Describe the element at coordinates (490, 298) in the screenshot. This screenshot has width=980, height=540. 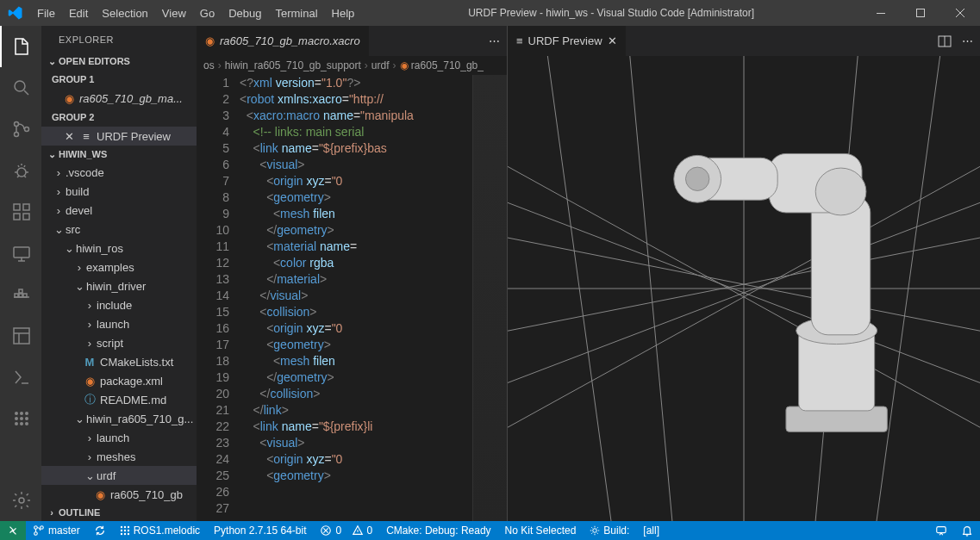
I see `minimap` at that location.